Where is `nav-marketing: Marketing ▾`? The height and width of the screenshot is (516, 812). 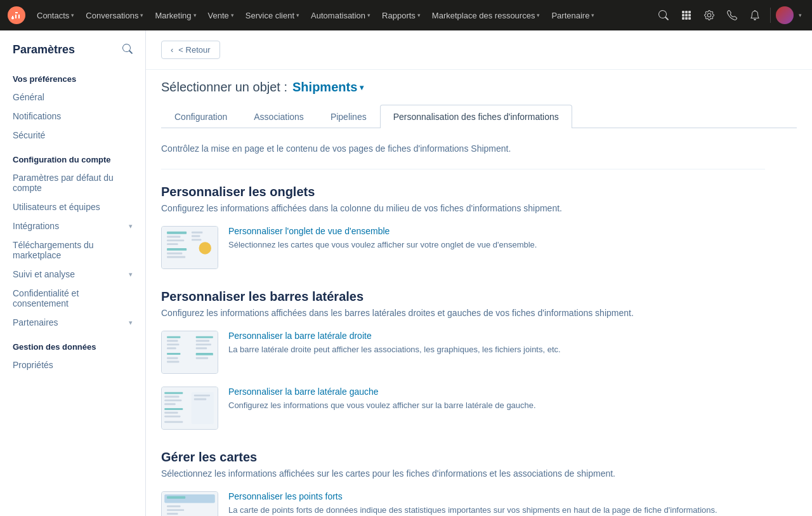
nav-marketing: Marketing ▾ is located at coordinates (175, 15).